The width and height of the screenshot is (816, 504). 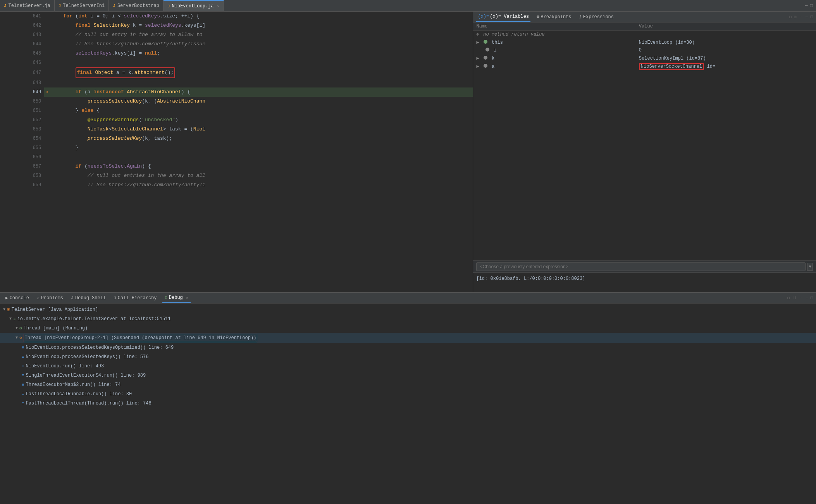 What do you see at coordinates (88, 298) in the screenshot?
I see `tab-debug-shell: J Debug Shell` at bounding box center [88, 298].